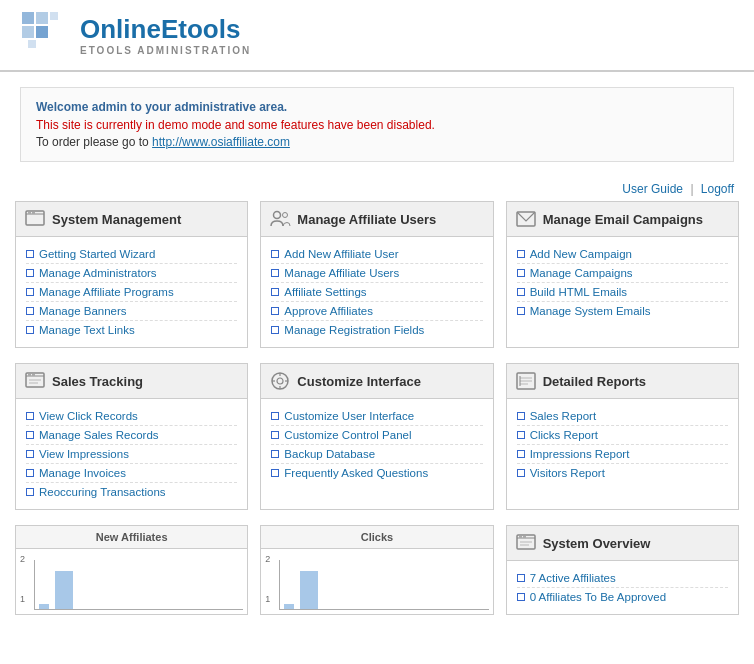 The height and width of the screenshot is (664, 754). Describe the element at coordinates (376, 292) in the screenshot. I see `manage-affiliate-users-body: Add New Affiliate User Manage Affiliate …` at that location.